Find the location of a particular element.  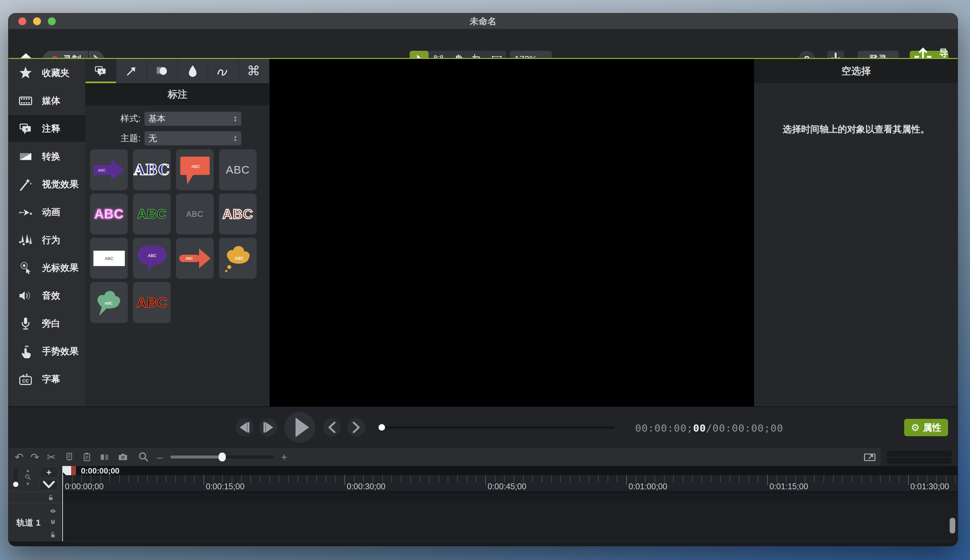

style-dropdown: 基本 ▲▼ is located at coordinates (193, 118).